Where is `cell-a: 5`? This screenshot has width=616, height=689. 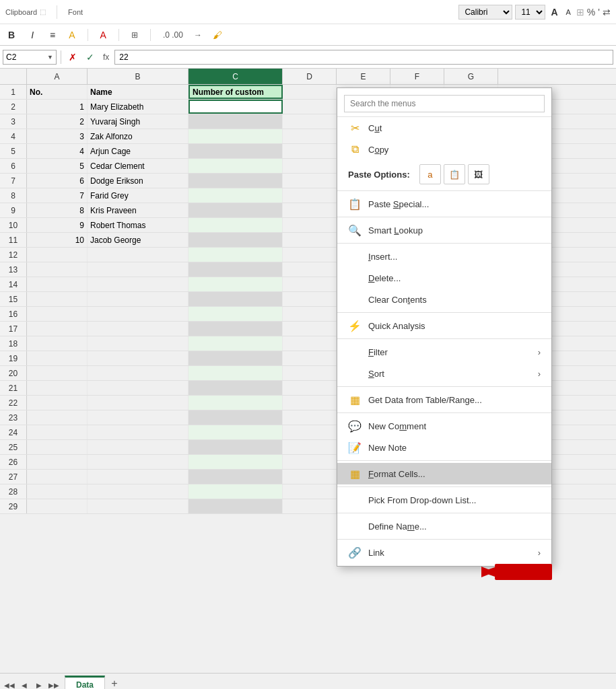 cell-a: 5 is located at coordinates (57, 166).